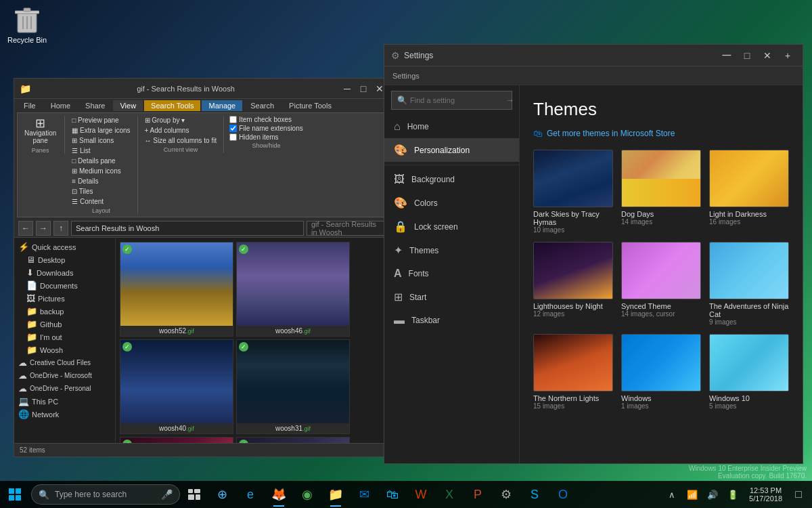 This screenshot has height=508, width=812. What do you see at coordinates (27, 26) in the screenshot?
I see `recycle-bin: Recycle Bin` at bounding box center [27, 26].